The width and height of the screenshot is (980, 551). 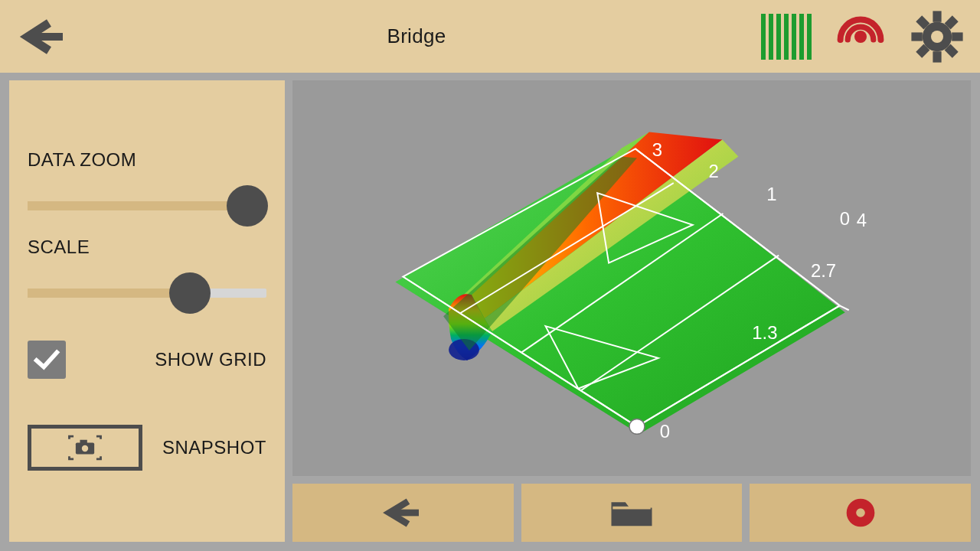 What do you see at coordinates (147, 206) in the screenshot?
I see `data-zoom-slider` at bounding box center [147, 206].